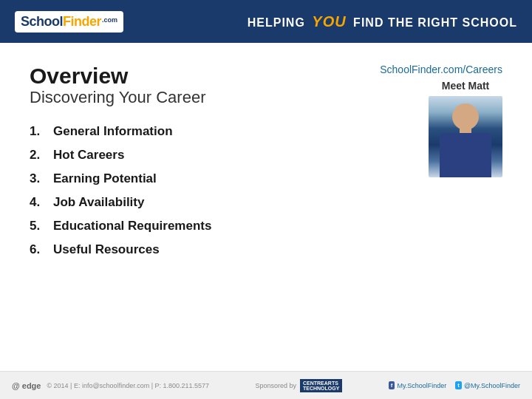  Describe the element at coordinates (466, 137) in the screenshot. I see `meet-matt-photo` at that location.